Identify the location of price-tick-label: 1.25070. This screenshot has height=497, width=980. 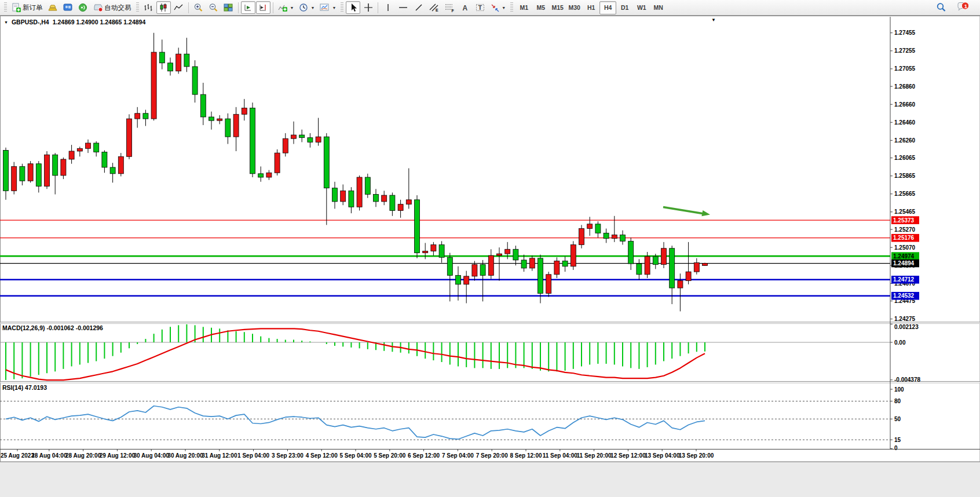
(905, 248).